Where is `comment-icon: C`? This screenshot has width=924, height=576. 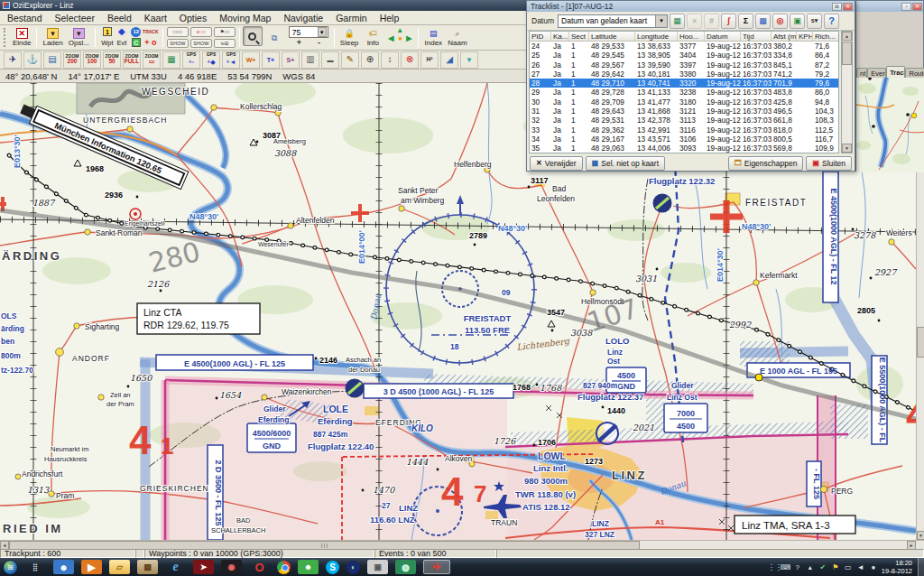 comment-icon: C is located at coordinates (136, 42).